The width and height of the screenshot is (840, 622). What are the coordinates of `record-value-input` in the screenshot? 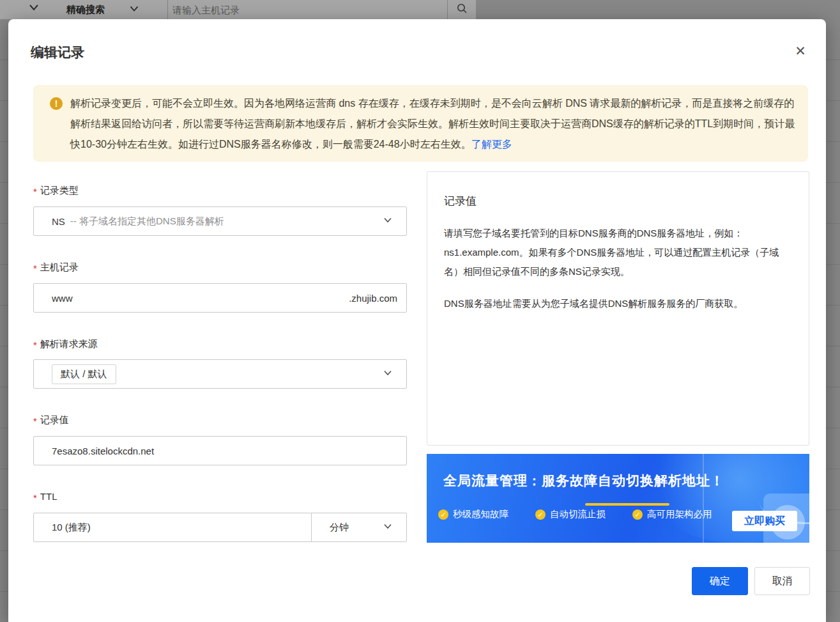 It's located at (220, 451).